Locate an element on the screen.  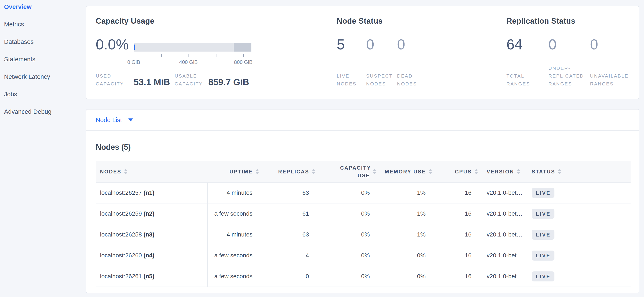
node-address-cell: localhost:26261 (n5) is located at coordinates (152, 276).